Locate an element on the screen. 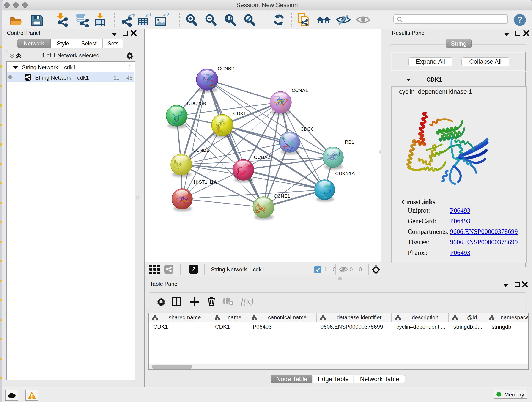  svg-text: HIST1H1A is located at coordinates (205, 182).